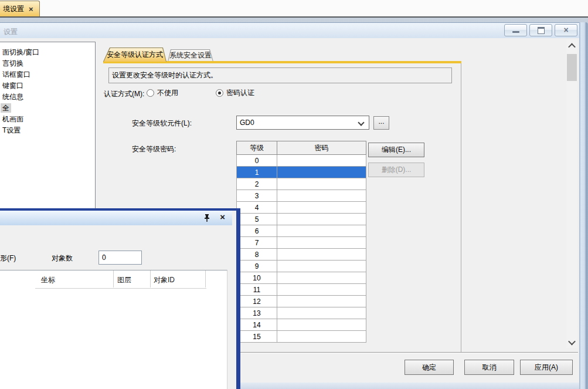 The width and height of the screenshot is (588, 389). What do you see at coordinates (164, 280) in the screenshot?
I see `column-header-object-id: 对象ID` at bounding box center [164, 280].